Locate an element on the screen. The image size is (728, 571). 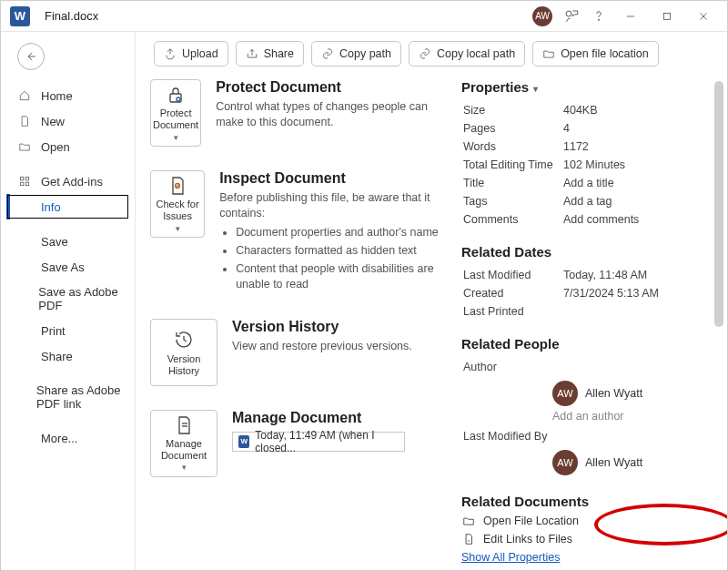
minimize-button is located at coordinates (631, 16).